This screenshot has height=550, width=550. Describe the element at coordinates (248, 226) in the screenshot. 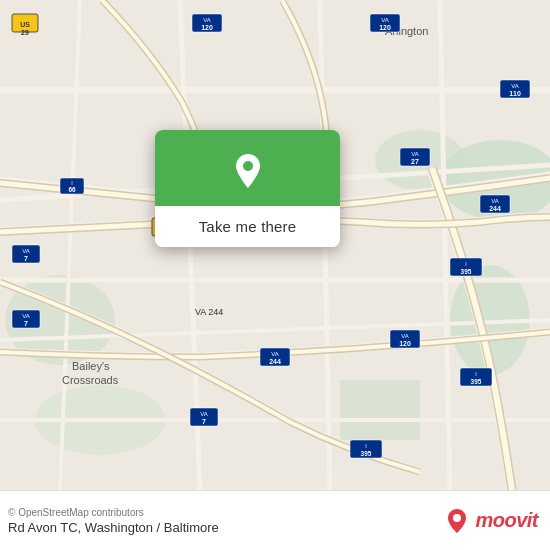

I see `take-me-there-button: Take me there` at that location.